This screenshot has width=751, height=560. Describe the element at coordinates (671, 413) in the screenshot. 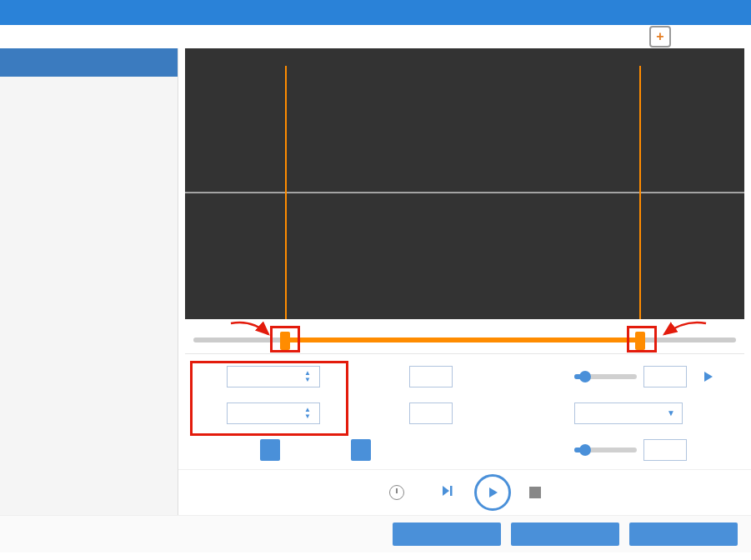

I see `chevron-down-icon: ▼` at that location.